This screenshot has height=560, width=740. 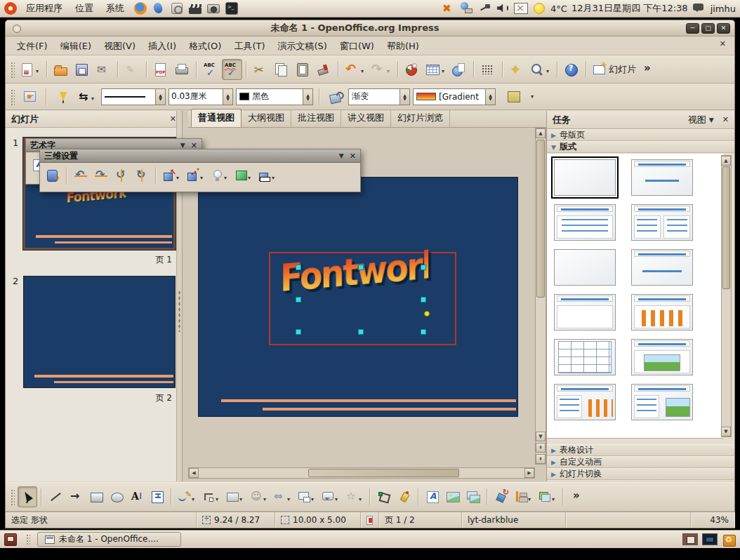 What do you see at coordinates (195, 8) in the screenshot?
I see `movie-launcher-icon` at bounding box center [195, 8].